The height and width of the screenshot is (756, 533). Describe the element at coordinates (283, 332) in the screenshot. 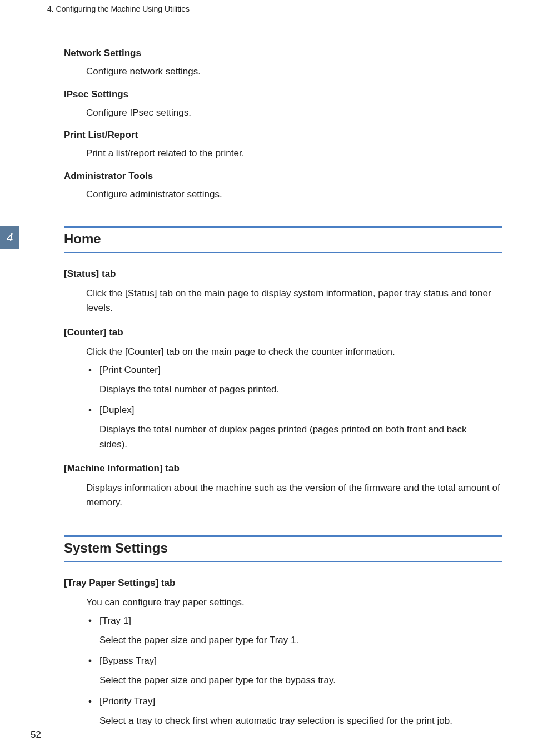

I see `sub-title: [Counter] tab` at that location.